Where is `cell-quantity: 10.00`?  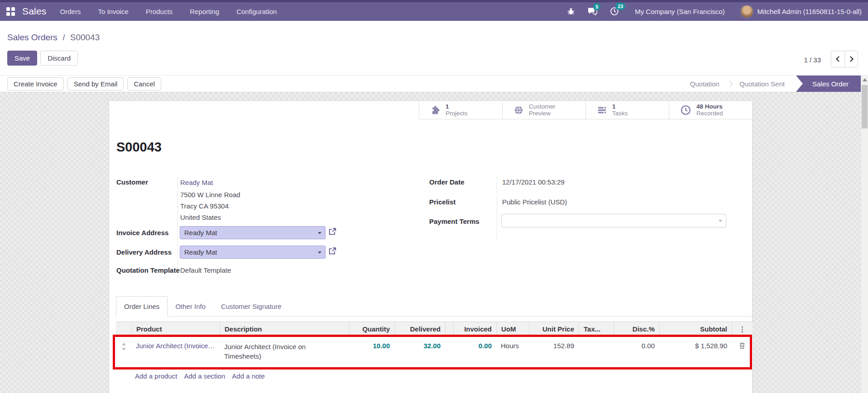
cell-quantity: 10.00 is located at coordinates (372, 353).